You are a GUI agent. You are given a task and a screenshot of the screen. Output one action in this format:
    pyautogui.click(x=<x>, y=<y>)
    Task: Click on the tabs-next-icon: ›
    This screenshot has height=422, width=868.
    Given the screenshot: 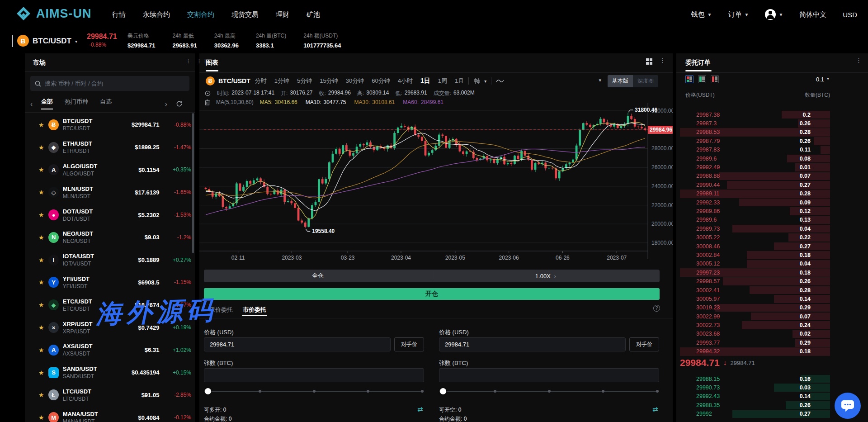 What is the action you would take?
    pyautogui.click(x=170, y=104)
    